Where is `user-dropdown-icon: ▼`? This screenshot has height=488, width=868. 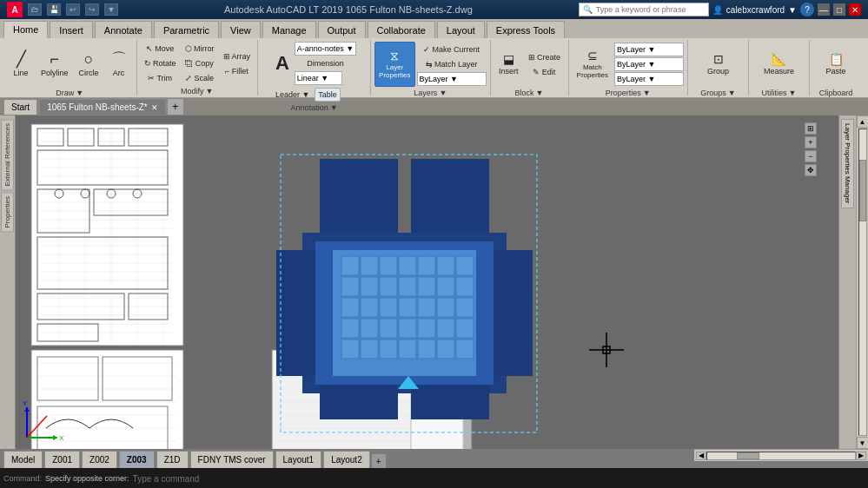 user-dropdown-icon: ▼ is located at coordinates (792, 10).